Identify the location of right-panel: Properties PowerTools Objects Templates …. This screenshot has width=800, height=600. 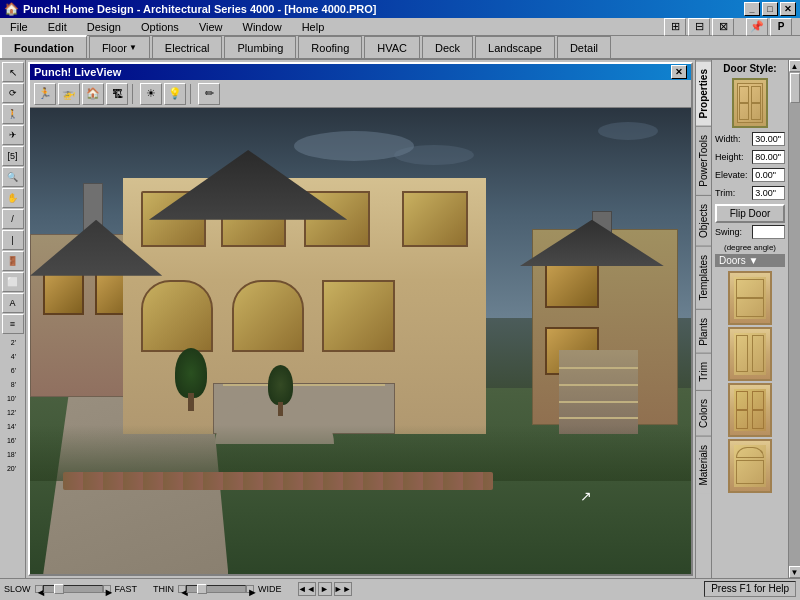
(748, 319).